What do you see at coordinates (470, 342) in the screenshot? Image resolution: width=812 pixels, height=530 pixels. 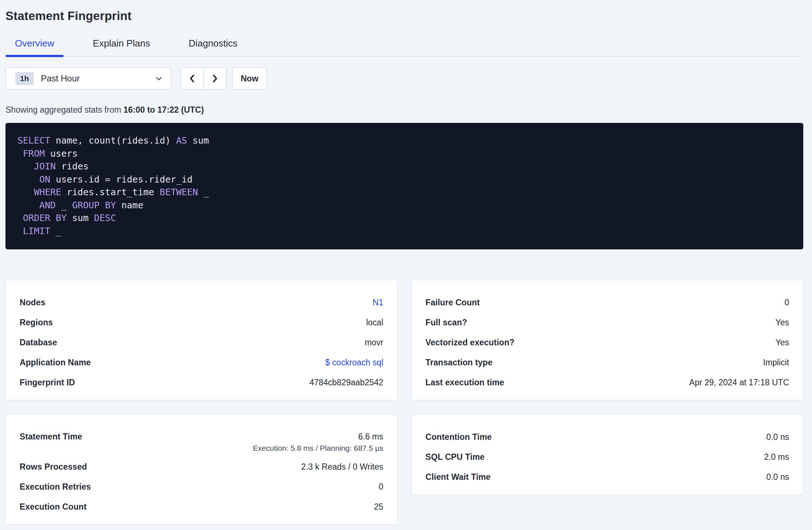 I see `info-label: Vectorized execution?` at bounding box center [470, 342].